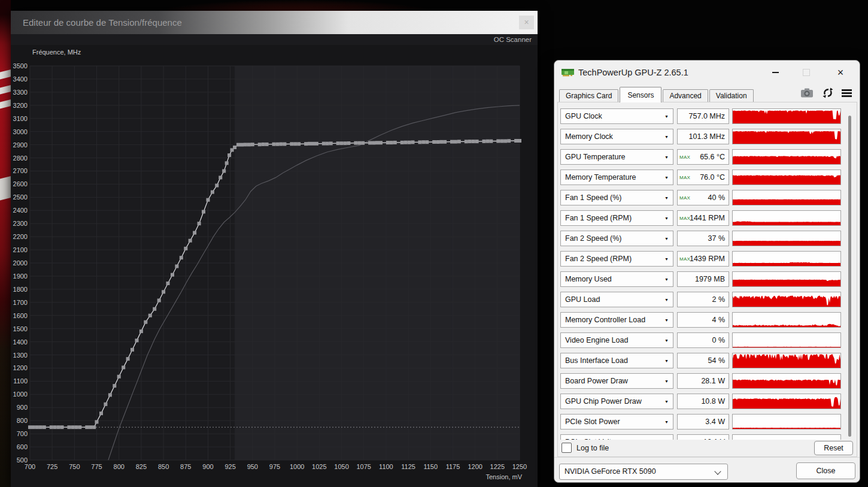 This screenshot has width=868, height=487. Describe the element at coordinates (644, 472) in the screenshot. I see `gpu-select-dropdown: NVIDIA GeForce RTX 5090` at that location.